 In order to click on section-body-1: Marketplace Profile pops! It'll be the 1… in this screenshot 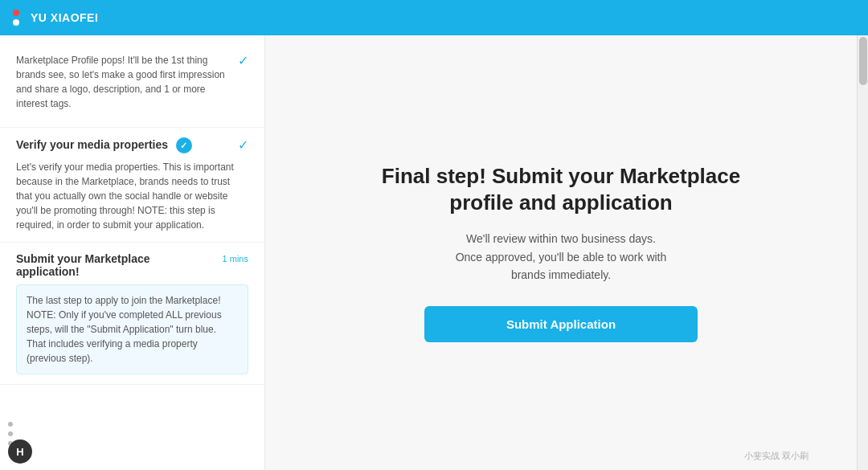, I will do `click(124, 82)`.